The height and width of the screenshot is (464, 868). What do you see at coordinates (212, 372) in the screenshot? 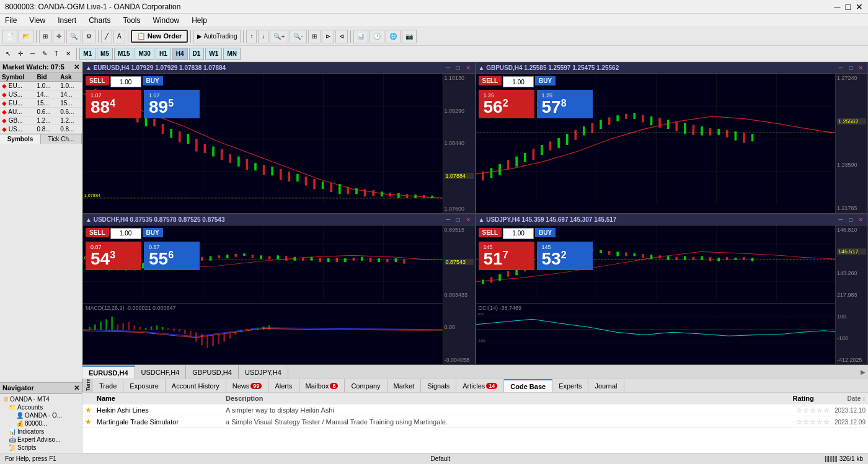
I see `chart-tab-gbpusd: GBPUSD,H4` at bounding box center [212, 372].